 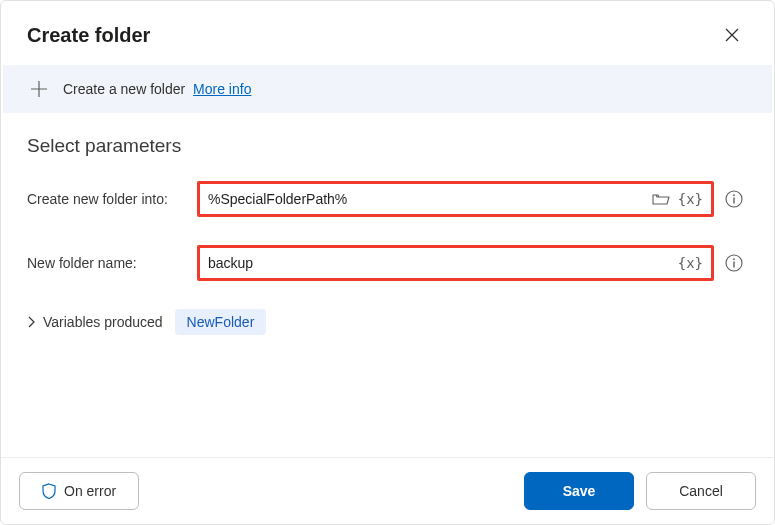 I want to click on info-bar-text: Create a new folder More info, so click(x=157, y=89).